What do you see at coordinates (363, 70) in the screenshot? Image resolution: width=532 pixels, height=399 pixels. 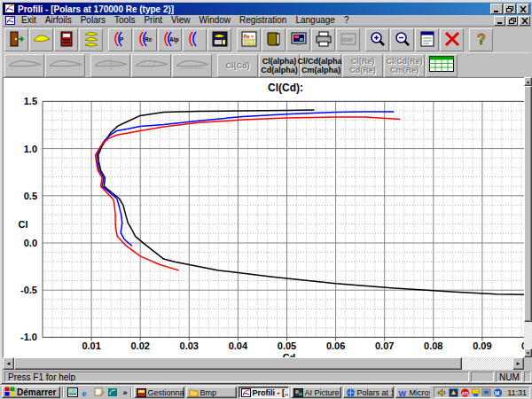 I see `button-label-line2: Cd(Re)` at bounding box center [363, 70].